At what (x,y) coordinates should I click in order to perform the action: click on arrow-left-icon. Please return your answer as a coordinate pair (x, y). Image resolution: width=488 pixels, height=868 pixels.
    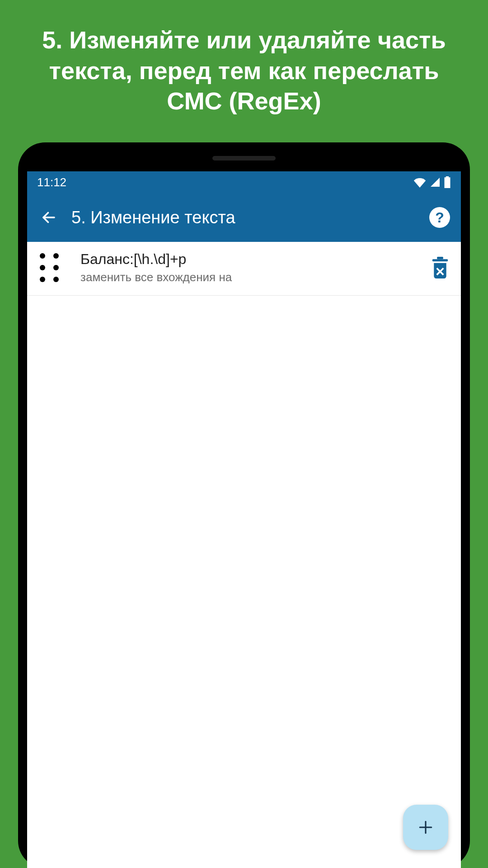
    Looking at the image, I should click on (49, 217).